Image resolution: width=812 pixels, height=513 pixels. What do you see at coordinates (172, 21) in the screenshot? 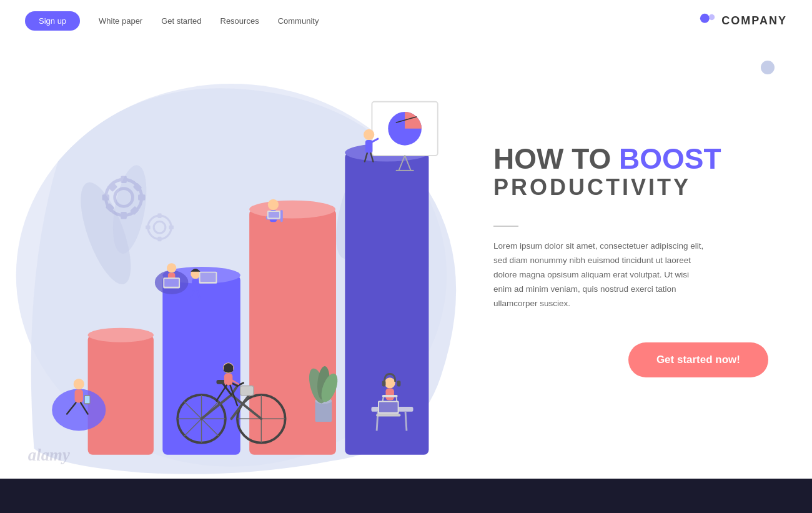
I see `nav-links: Sign up White paper Get started Resource…` at bounding box center [172, 21].